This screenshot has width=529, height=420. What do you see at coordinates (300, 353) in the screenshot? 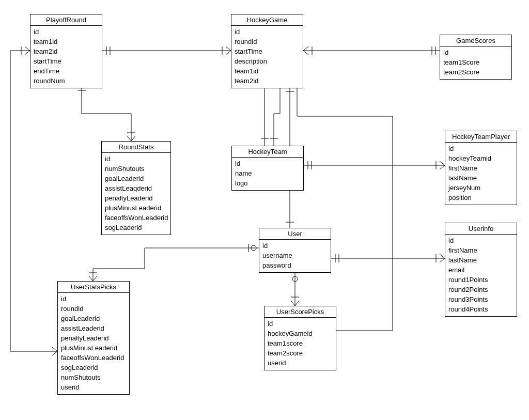
I see `attr: team2score` at bounding box center [300, 353].